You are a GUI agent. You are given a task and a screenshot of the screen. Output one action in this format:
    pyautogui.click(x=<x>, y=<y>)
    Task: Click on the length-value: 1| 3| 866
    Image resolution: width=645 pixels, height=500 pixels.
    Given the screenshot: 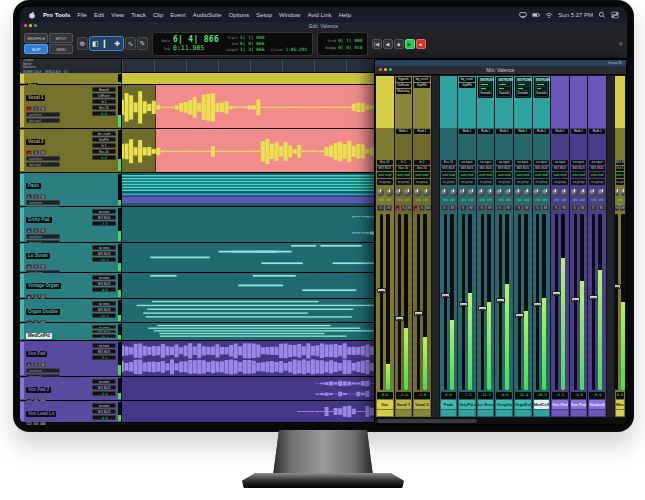 What is the action you would take?
    pyautogui.click(x=252, y=50)
    